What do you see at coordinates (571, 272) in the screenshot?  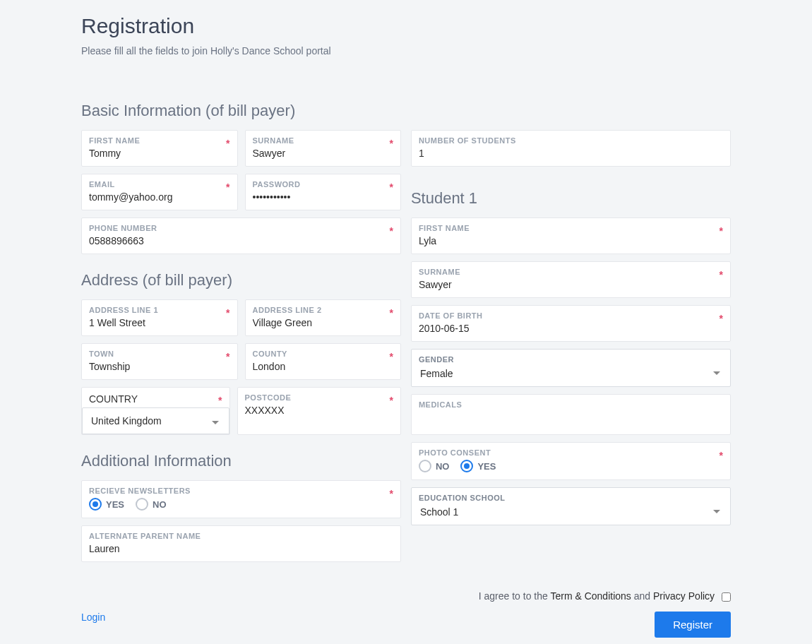 I see `student-surname-label: SURNAME` at bounding box center [571, 272].